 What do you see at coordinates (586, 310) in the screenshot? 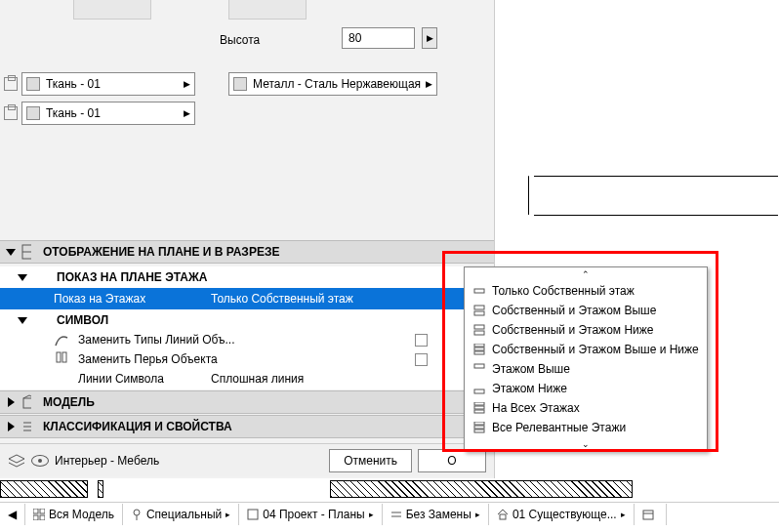
I see `dropdown-item: Собственный и Этажом Выше` at bounding box center [586, 310].